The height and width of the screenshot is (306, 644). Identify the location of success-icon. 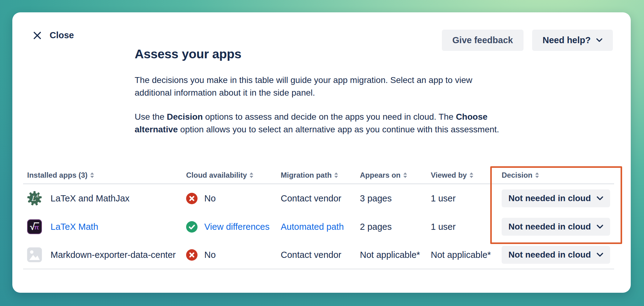
(192, 227).